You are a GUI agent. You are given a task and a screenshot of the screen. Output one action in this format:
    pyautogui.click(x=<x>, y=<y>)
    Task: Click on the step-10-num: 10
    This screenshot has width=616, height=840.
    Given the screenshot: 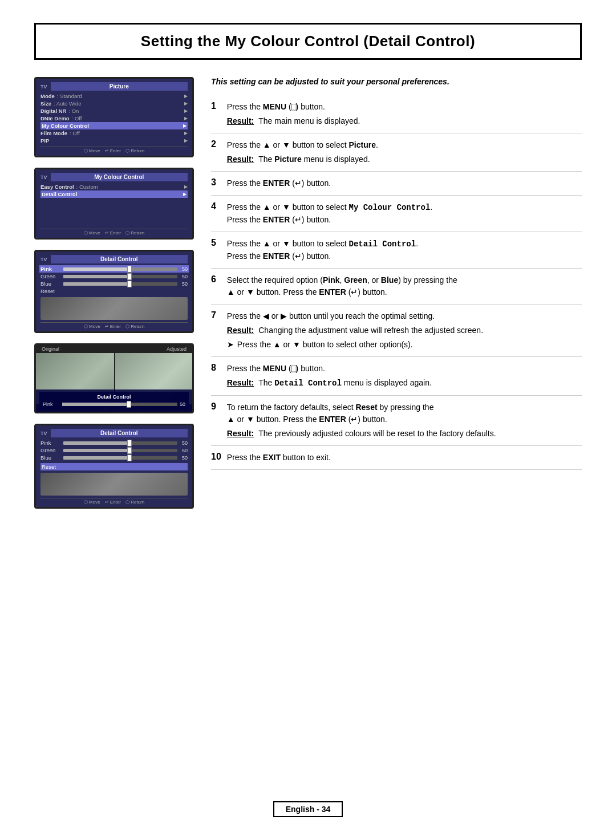 What is the action you would take?
    pyautogui.click(x=219, y=458)
    